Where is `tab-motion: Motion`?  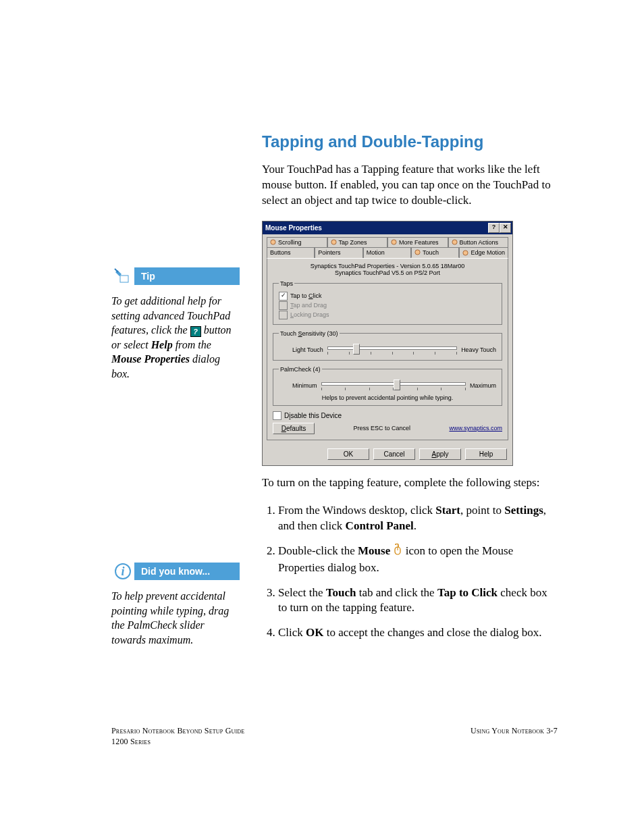
tab-motion: Motion is located at coordinates (387, 253).